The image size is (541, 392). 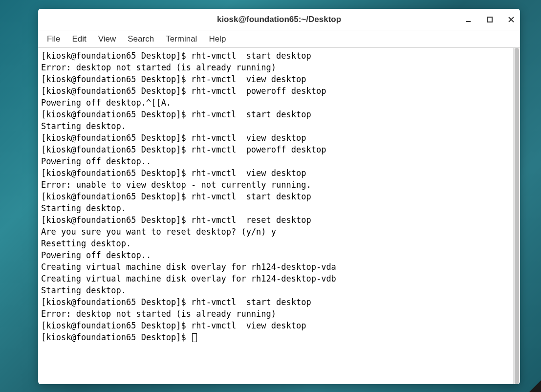 What do you see at coordinates (195, 338) in the screenshot?
I see `cursor-icon` at bounding box center [195, 338].